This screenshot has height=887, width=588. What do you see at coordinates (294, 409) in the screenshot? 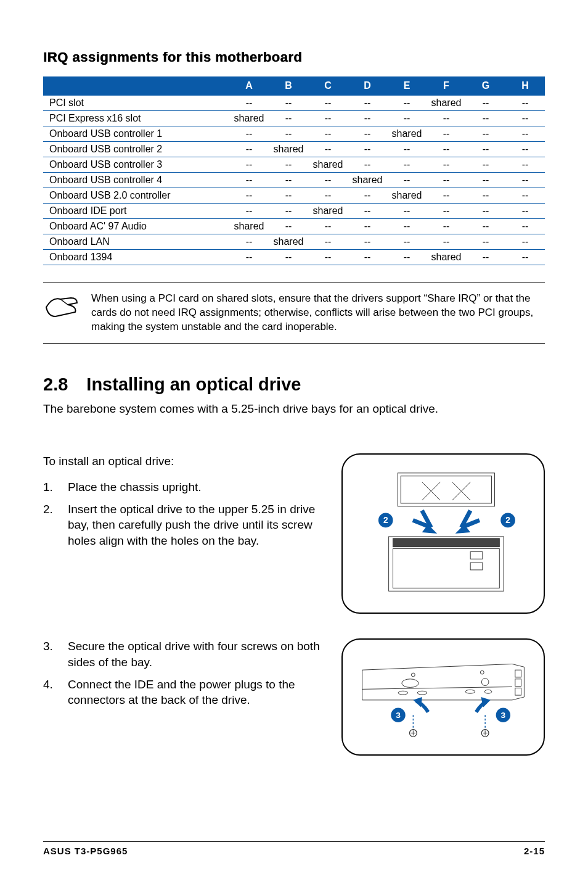
I see `section-intro: The barebone system comes with a 5.25-in…` at bounding box center [294, 409].